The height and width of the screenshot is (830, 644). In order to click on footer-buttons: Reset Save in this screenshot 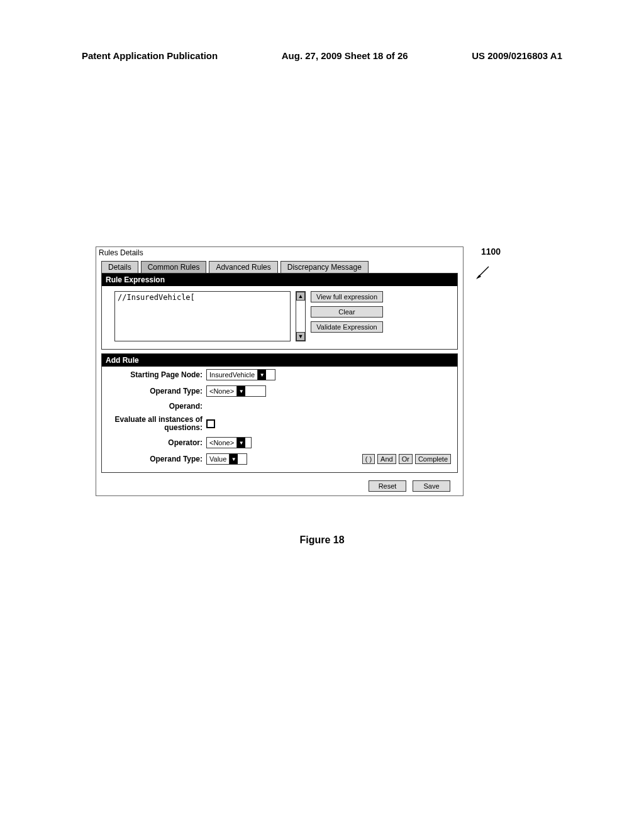, I will do `click(279, 486)`.